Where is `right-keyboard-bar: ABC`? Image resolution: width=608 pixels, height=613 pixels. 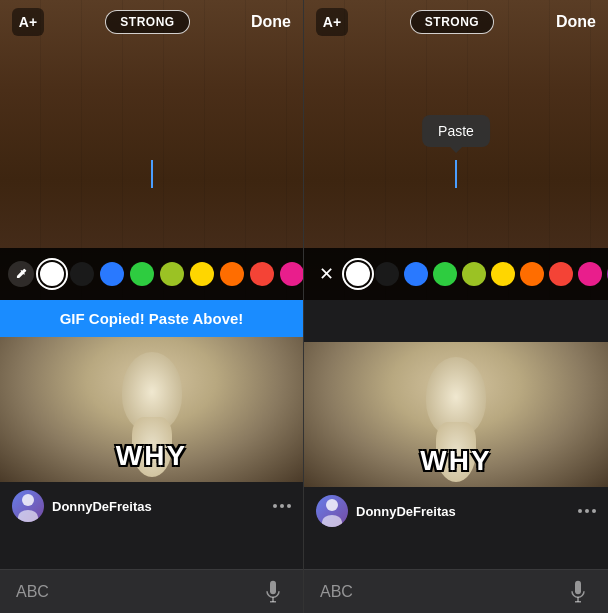 right-keyboard-bar: ABC is located at coordinates (456, 591).